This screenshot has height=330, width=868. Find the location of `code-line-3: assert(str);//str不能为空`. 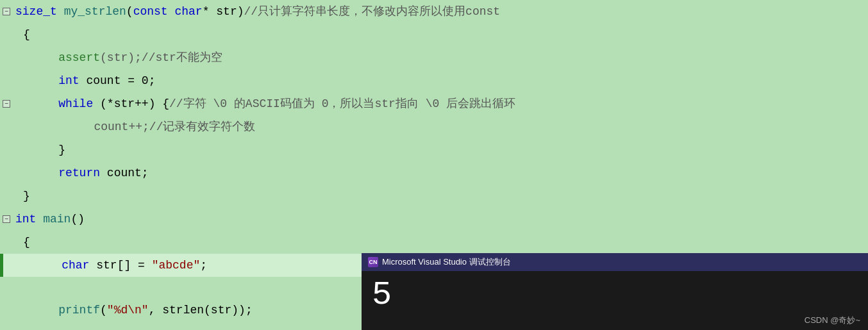

code-line-3: assert(str);//str不能为空 is located at coordinates (434, 58).